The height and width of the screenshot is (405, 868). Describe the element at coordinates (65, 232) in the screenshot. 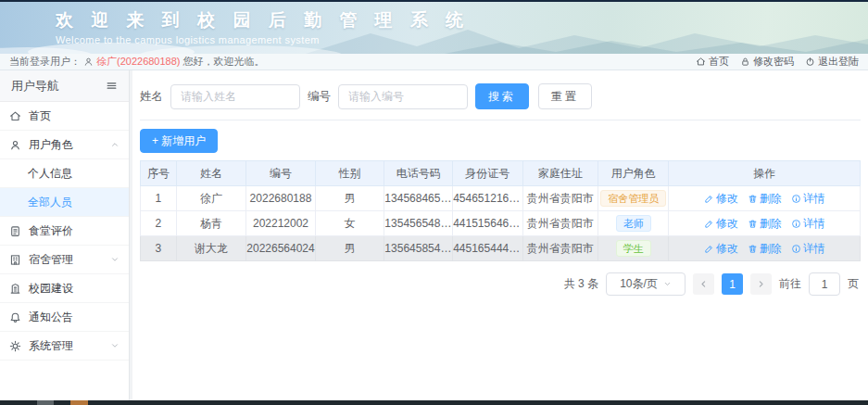

I see `sidebar-menu: 首页 用户角色 个人信息 全部人员 食堂评价` at that location.